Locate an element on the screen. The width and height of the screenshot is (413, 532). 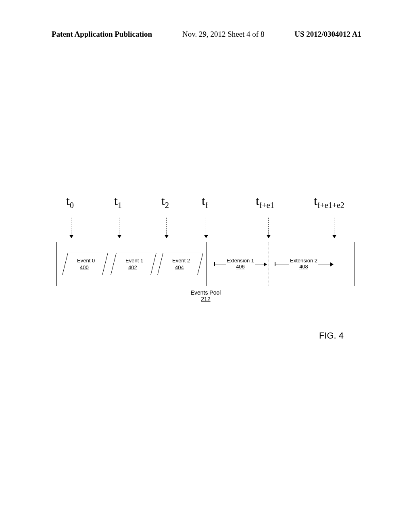
label-t2: t2 is located at coordinates (165, 202).